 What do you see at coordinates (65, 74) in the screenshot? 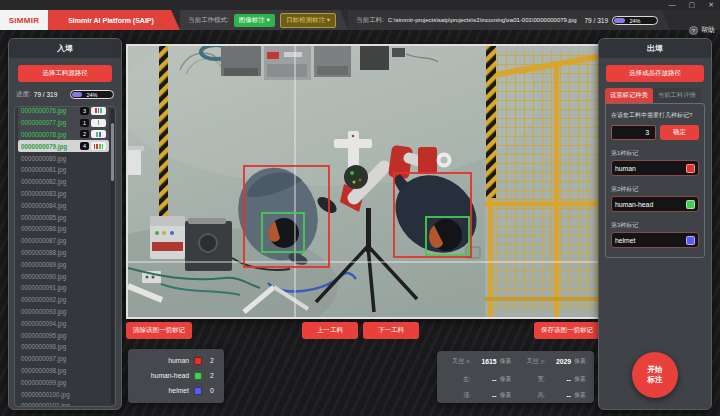
I see `select-source-path-button: 选择工料源路径` at bounding box center [65, 74].